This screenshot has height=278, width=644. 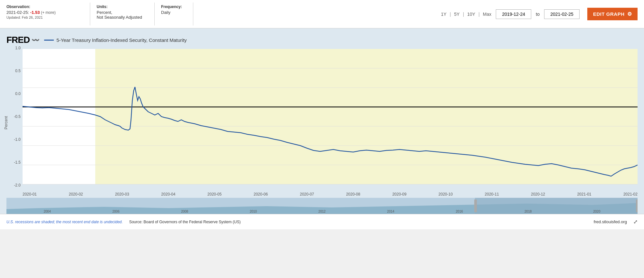 I want to click on x-label-2: 2020-03, so click(x=122, y=194).